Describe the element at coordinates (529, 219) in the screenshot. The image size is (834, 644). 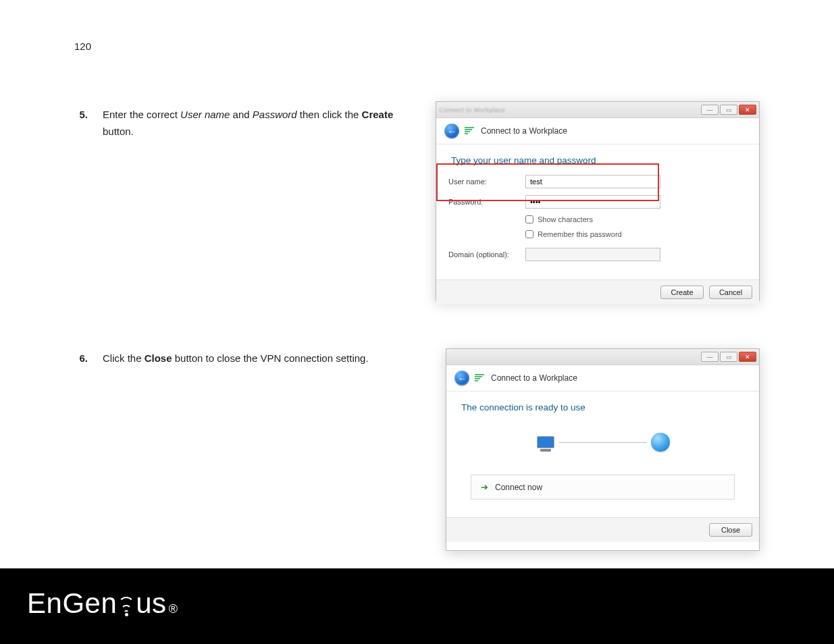
I see `show-characters-checkbox` at that location.